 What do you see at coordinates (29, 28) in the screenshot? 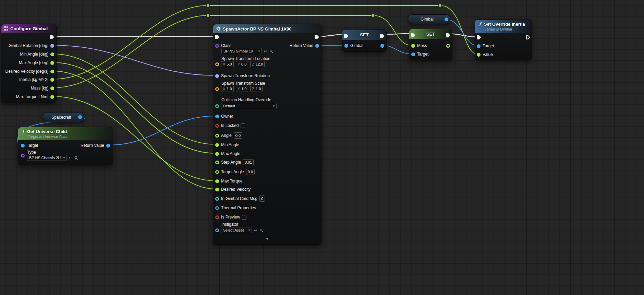
I see `node-header: Configure Gimbal` at bounding box center [29, 28].